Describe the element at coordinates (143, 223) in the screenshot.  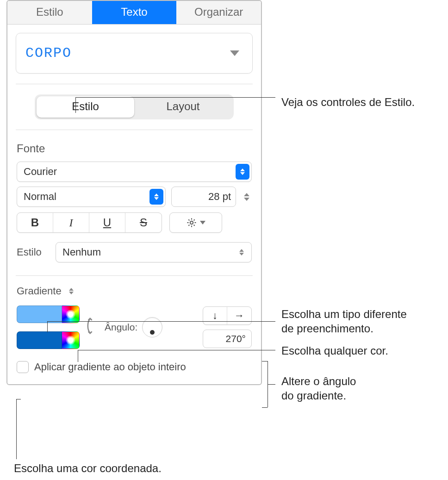
I see `strikethrough-button: S` at that location.